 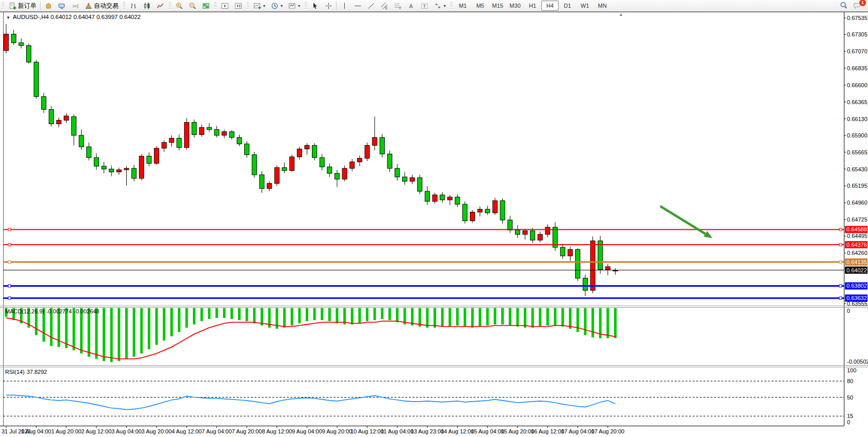 What do you see at coordinates (277, 431) in the screenshot?
I see `svg-text: 8 Aug 12:00` at bounding box center [277, 431].